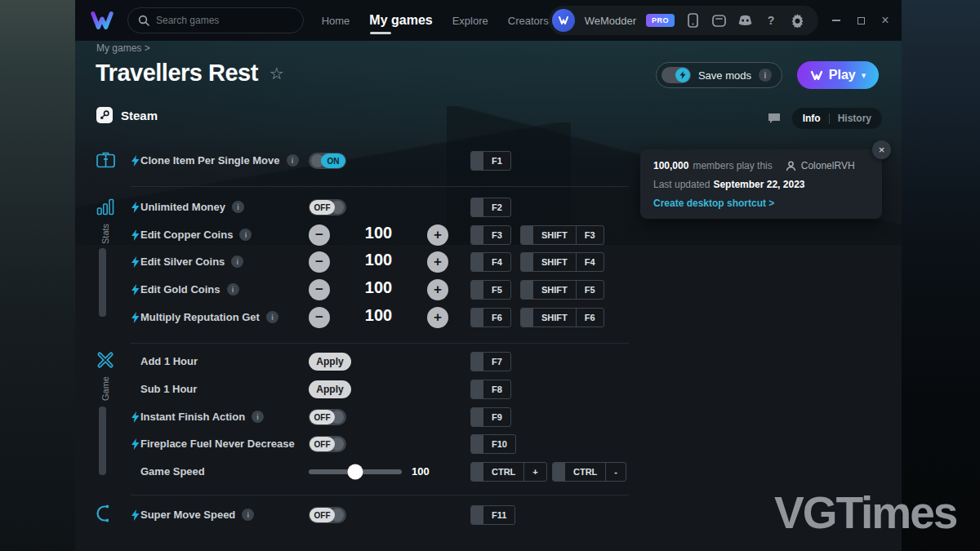 This screenshot has height=551, width=980. Describe the element at coordinates (356, 472) in the screenshot. I see `slider-knob` at that location.